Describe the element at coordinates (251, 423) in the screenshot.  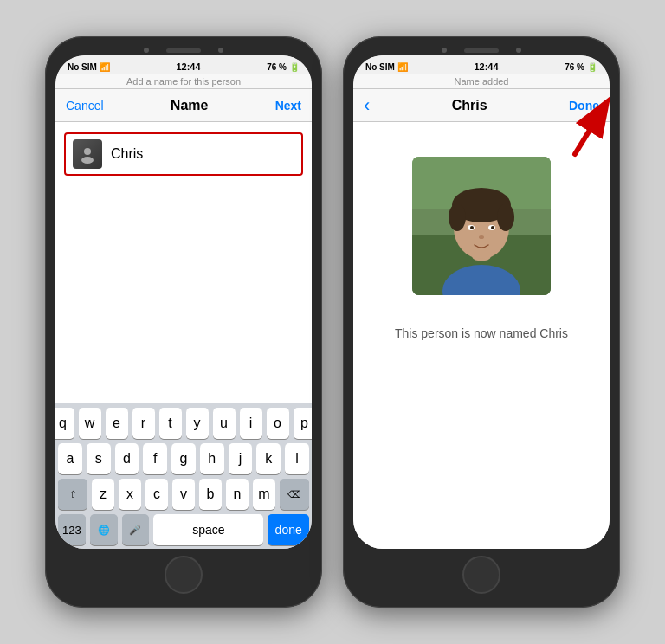
I see `key-i: i` at that location.